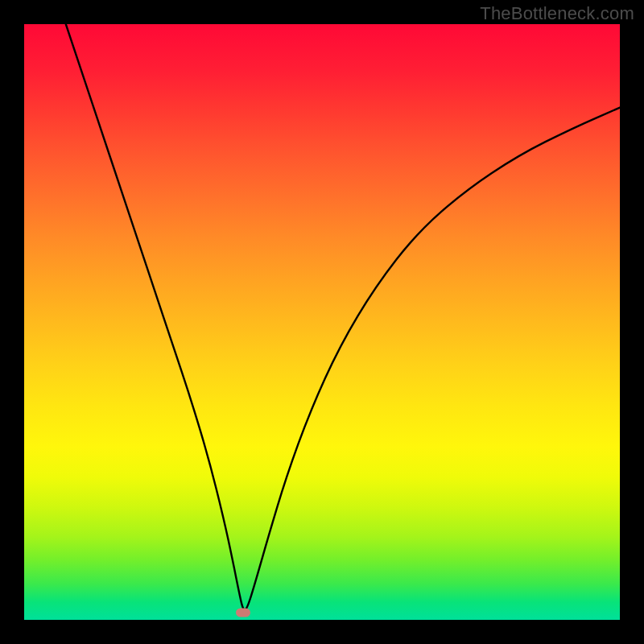 The image size is (644, 644). What do you see at coordinates (243, 613) in the screenshot?
I see `optimal-marker` at bounding box center [243, 613].